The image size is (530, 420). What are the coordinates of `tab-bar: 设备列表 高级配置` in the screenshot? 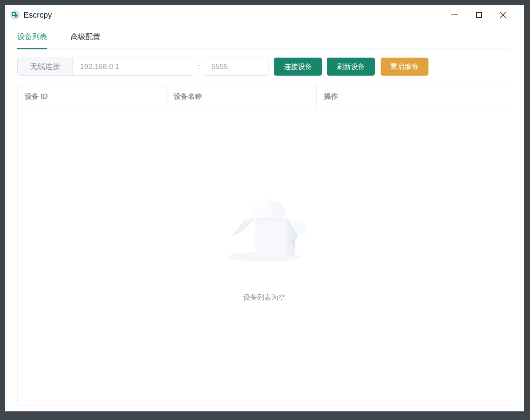 It's located at (264, 37).